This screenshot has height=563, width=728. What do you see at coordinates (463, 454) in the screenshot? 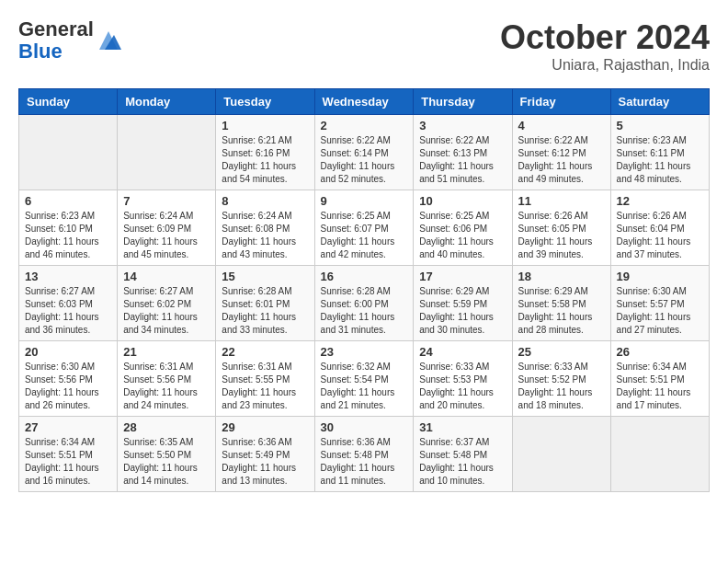
I see `calendar-cell: 31Sunrise: 6:37 AM Sunset: 5:48 PM Dayli…` at bounding box center [463, 454].